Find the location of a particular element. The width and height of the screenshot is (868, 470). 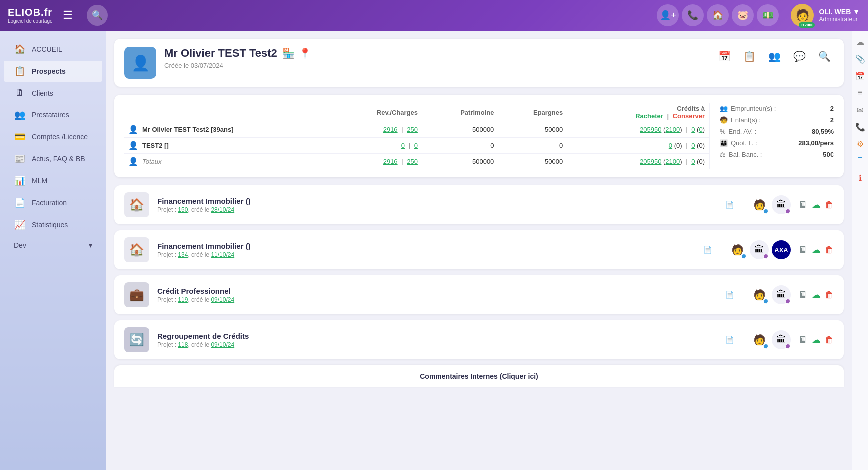

sidebar: 🏠 ACCUEIL 📋 Prospects 🗓 Clients 👥 Presta… is located at coordinates (53, 251).